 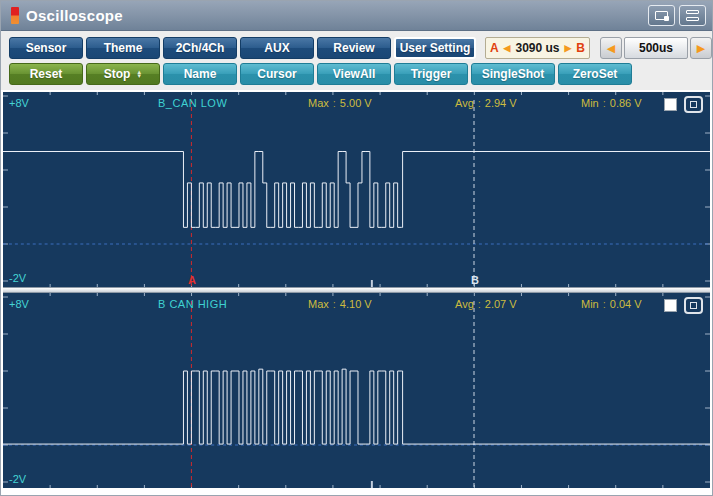 I want to click on cursor-b-label: B, so click(x=475, y=280).